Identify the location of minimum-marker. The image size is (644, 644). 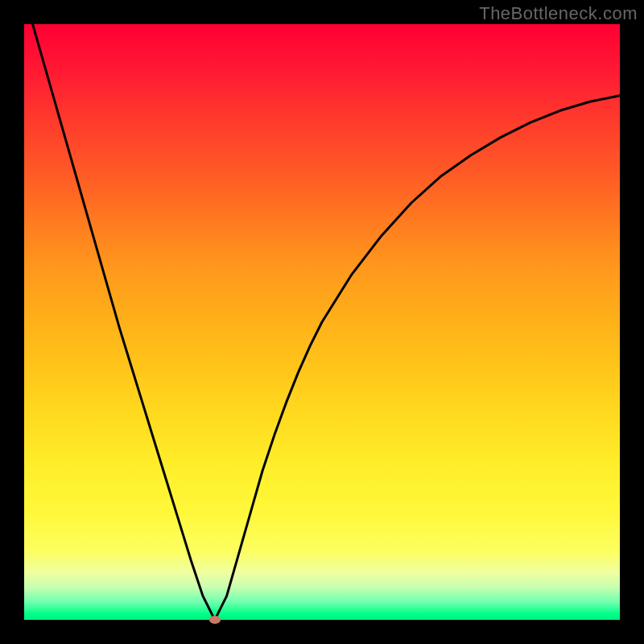
(215, 620).